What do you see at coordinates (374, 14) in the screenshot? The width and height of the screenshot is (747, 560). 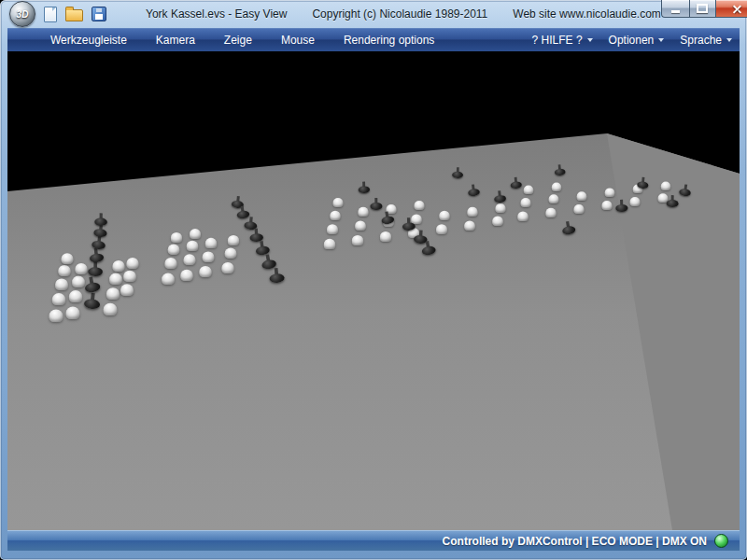 I see `title-bar: 3D York Kassel.evs - Easy View Copyright…` at bounding box center [374, 14].